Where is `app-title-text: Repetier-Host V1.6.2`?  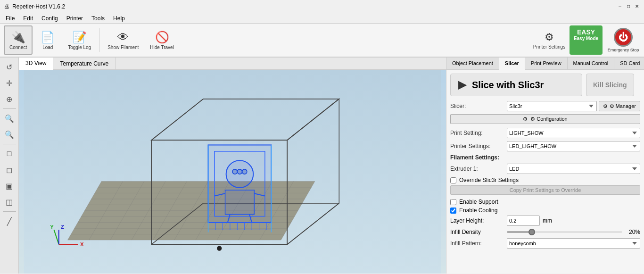
app-title-text: Repetier-Host V1.6.2 is located at coordinates (39, 7).